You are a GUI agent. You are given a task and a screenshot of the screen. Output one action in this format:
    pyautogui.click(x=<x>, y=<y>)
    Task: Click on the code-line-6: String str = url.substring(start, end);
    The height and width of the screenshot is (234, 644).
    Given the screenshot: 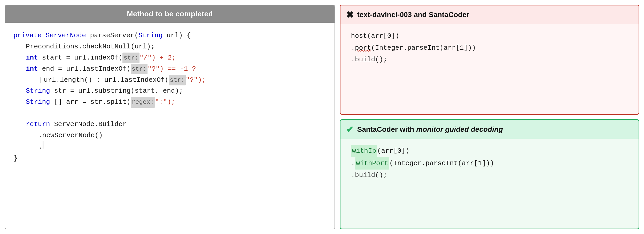 What is the action you would take?
    pyautogui.click(x=170, y=91)
    